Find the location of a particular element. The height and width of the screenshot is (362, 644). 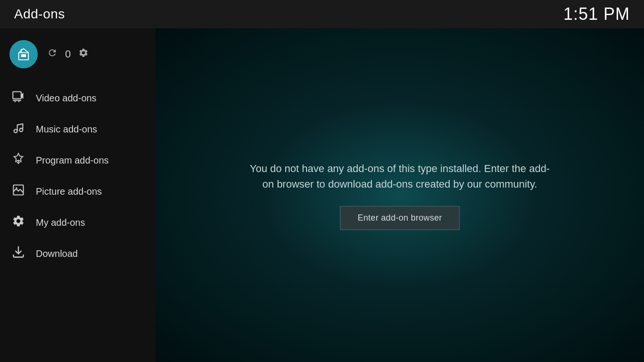

header-controls: 0 is located at coordinates (68, 54).